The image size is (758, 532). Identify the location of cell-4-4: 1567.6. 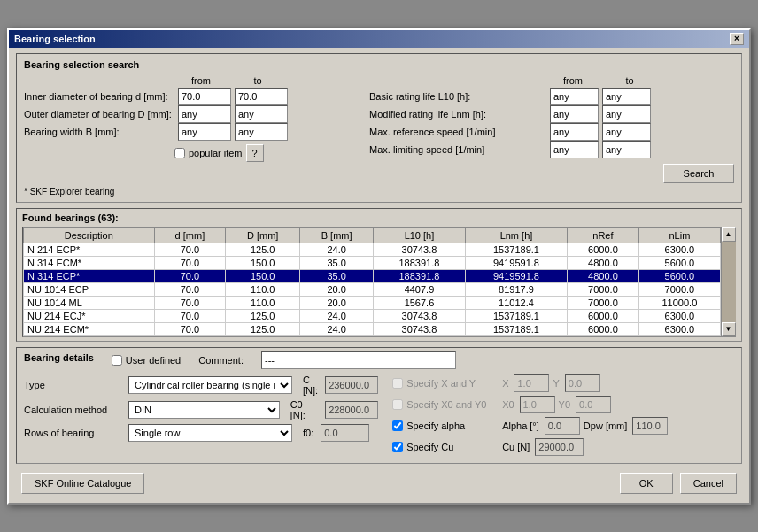
(420, 303).